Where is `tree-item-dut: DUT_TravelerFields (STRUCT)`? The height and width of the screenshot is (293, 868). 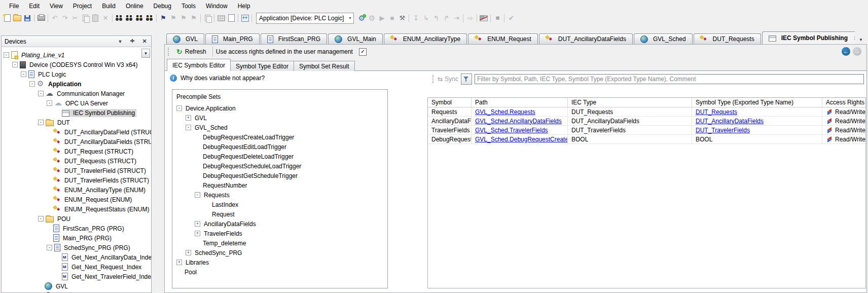 tree-item-dut: DUT_TravelerFields (STRUCT) is located at coordinates (76, 180).